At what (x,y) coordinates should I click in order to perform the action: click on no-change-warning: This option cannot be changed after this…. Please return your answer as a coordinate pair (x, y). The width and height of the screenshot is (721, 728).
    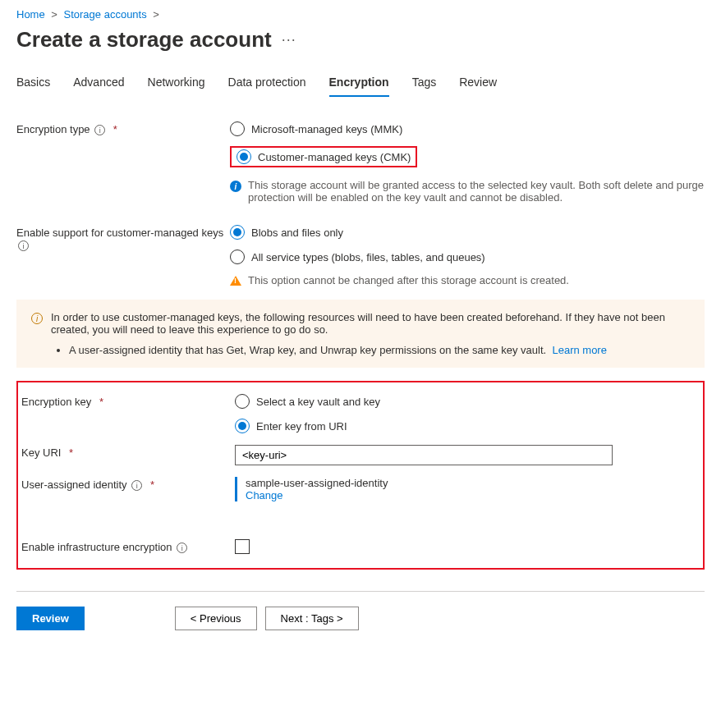
    Looking at the image, I should click on (409, 281).